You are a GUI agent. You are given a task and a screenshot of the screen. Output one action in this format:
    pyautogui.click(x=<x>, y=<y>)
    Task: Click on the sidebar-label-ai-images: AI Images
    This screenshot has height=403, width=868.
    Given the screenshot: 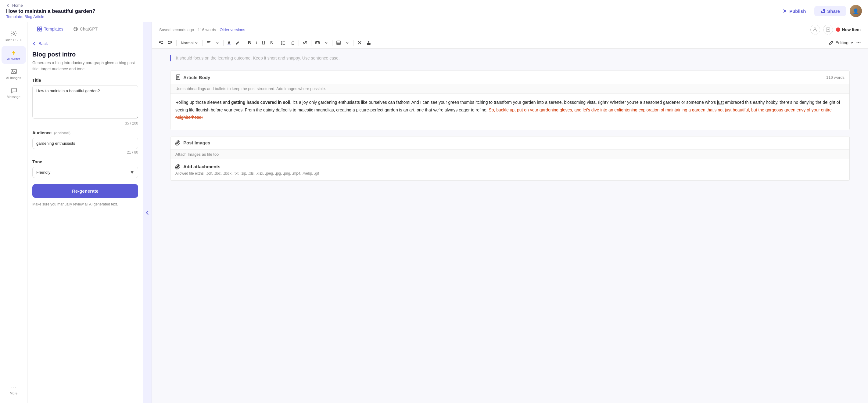 What is the action you would take?
    pyautogui.click(x=13, y=78)
    